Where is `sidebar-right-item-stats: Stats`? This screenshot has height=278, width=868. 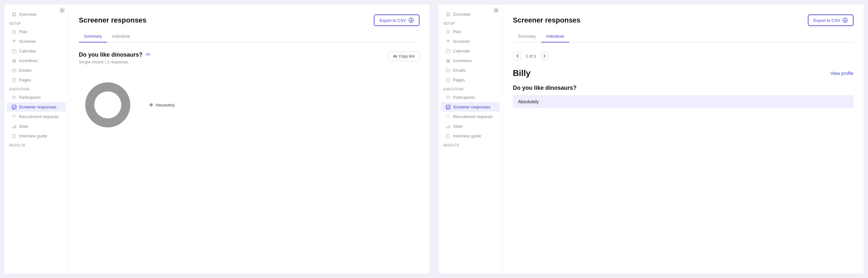 sidebar-right-item-stats: Stats is located at coordinates (470, 126).